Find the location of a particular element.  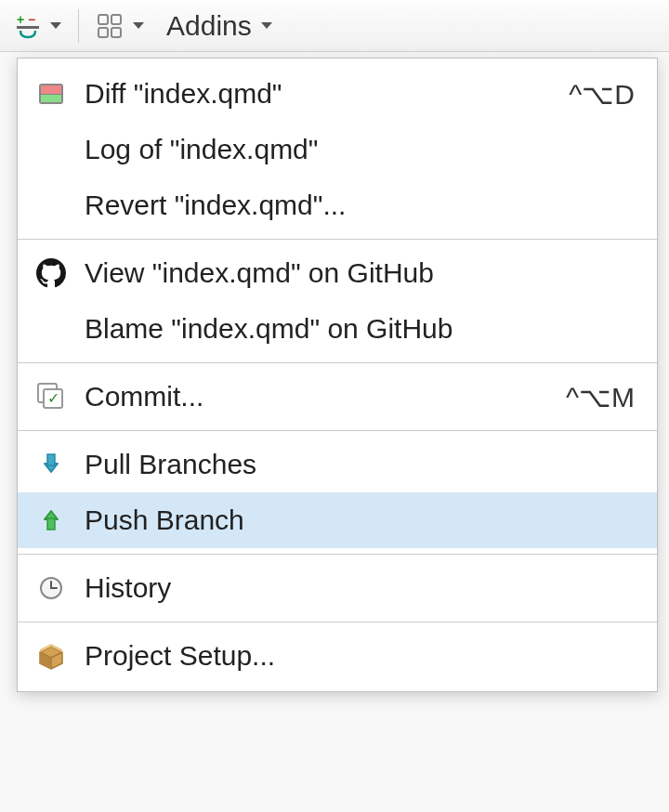

clock-icon is located at coordinates (51, 588).